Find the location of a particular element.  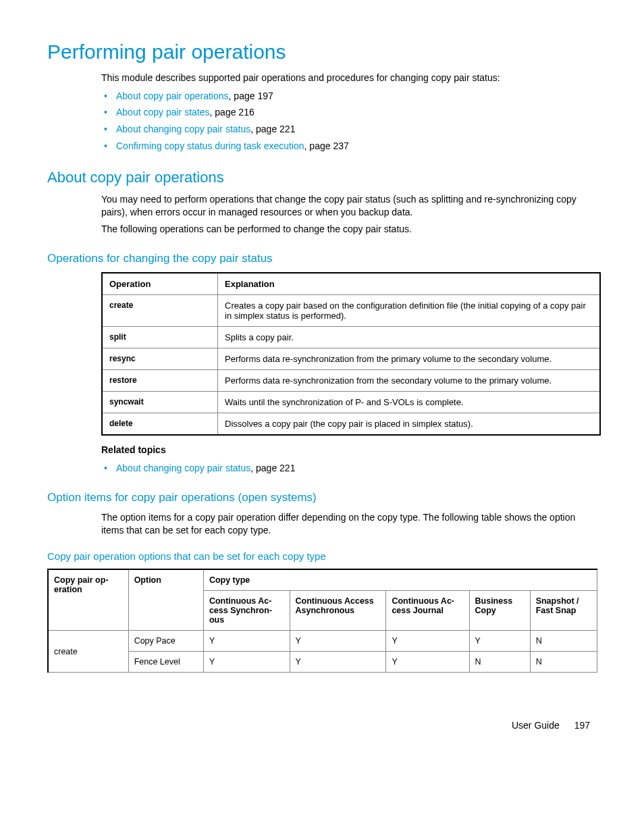

related-topics-label: Related topics is located at coordinates (349, 450).